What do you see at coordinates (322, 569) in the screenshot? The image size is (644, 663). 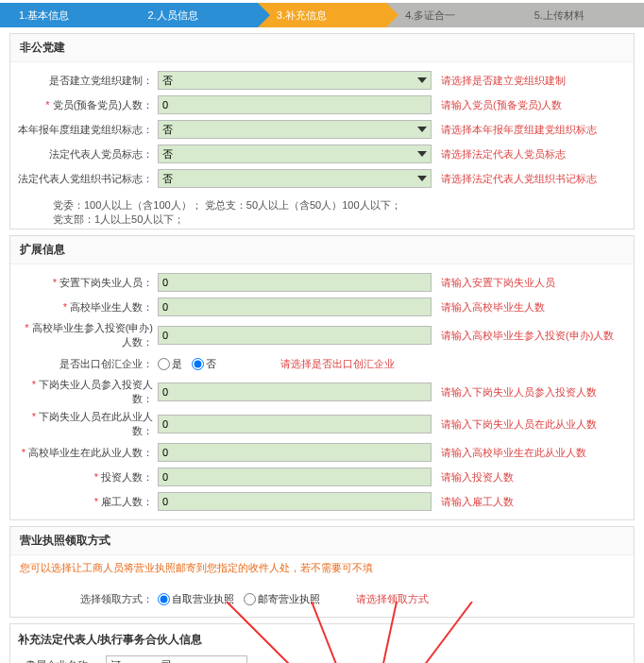 I see `license-tip: 您可以选择让工商人员将营业执照邮寄到您指定的收件人处，若不需要可不填` at bounding box center [322, 569].